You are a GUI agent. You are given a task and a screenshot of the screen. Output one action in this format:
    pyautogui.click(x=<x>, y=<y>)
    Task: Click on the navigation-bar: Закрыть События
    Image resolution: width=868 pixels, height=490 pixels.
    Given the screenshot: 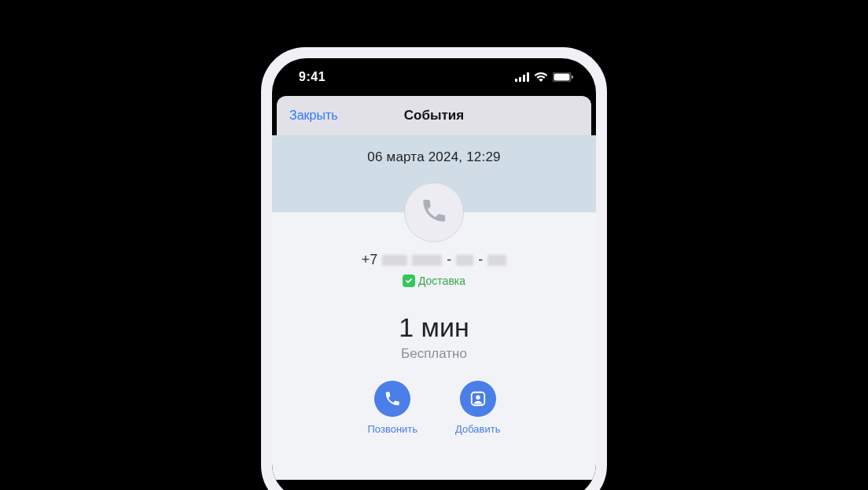 What is the action you would take?
    pyautogui.click(x=434, y=116)
    